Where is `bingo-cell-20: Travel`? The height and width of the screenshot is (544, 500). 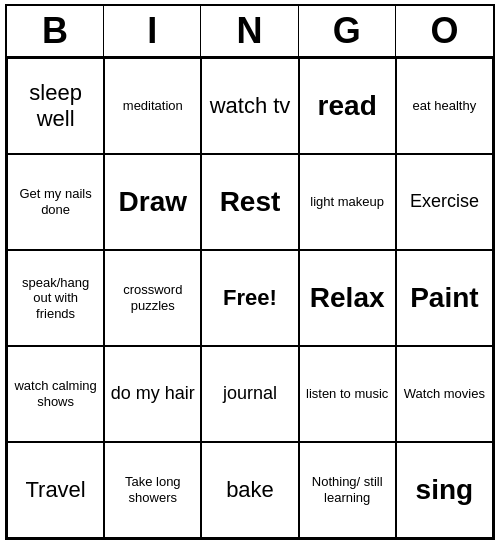
bingo-cell-20: Travel is located at coordinates (56, 490).